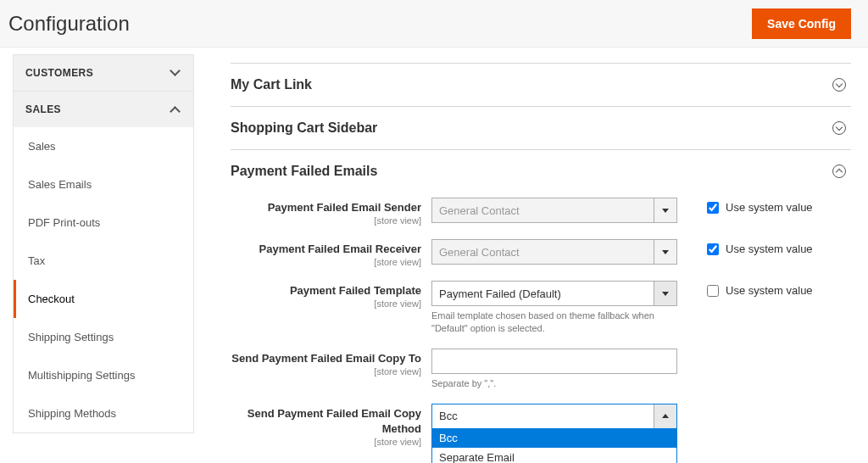 This screenshot has width=868, height=463. Describe the element at coordinates (103, 146) in the screenshot. I see `sidebar-item-sales: Sales` at that location.